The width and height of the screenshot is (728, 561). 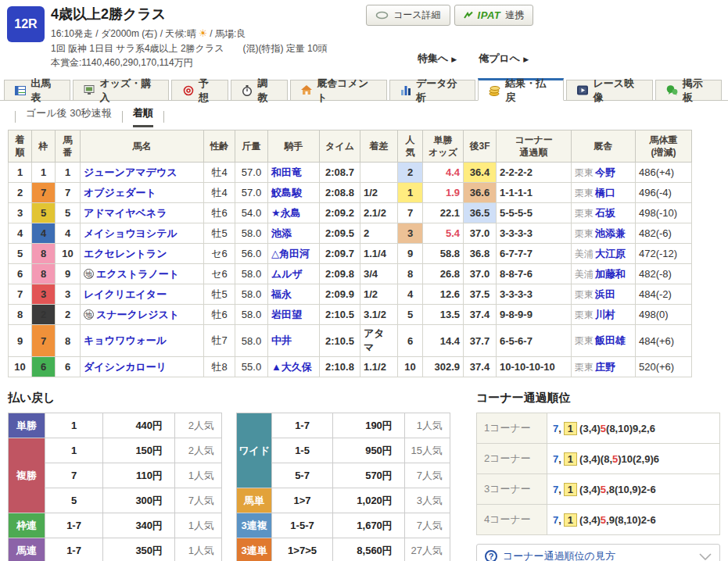 I want to click on jockey-link: 鮫島駿, so click(x=286, y=192).